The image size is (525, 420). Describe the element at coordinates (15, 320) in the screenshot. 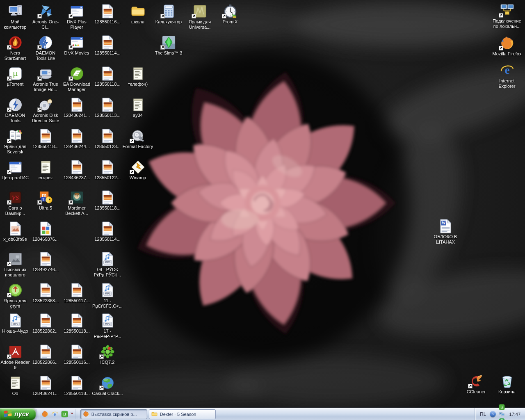

I see `mp3-icon: MP3` at that location.